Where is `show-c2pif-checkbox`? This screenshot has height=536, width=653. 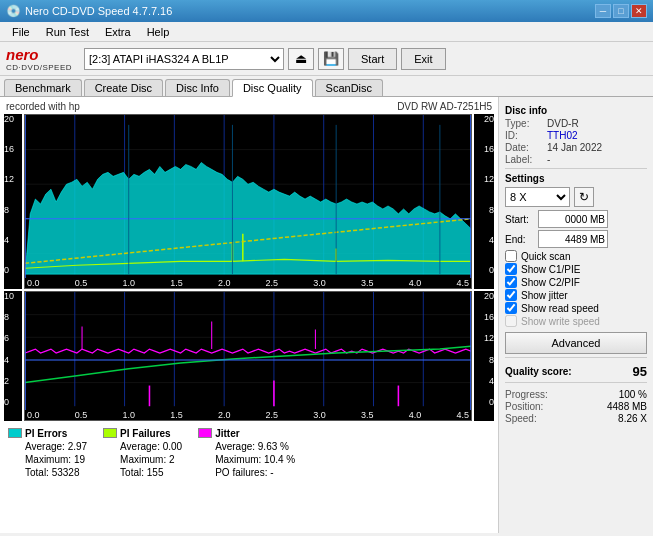
show-c2pif-checkbox is located at coordinates (511, 282).